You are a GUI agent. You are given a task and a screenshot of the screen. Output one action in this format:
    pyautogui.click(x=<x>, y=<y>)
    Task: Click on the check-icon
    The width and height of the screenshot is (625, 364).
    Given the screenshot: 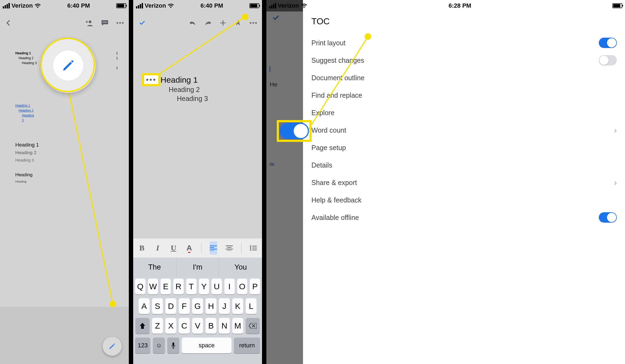 What is the action you would take?
    pyautogui.click(x=142, y=23)
    